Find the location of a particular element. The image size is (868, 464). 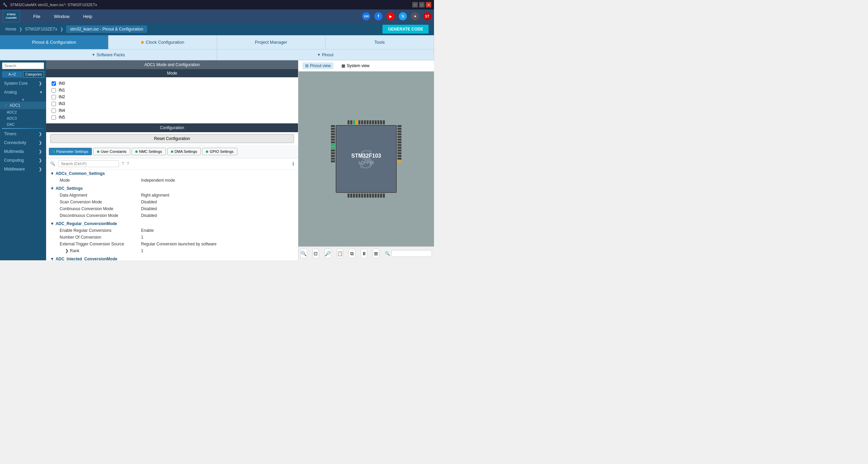

software-packs-item: ▼ Software Packs is located at coordinates (108, 55).